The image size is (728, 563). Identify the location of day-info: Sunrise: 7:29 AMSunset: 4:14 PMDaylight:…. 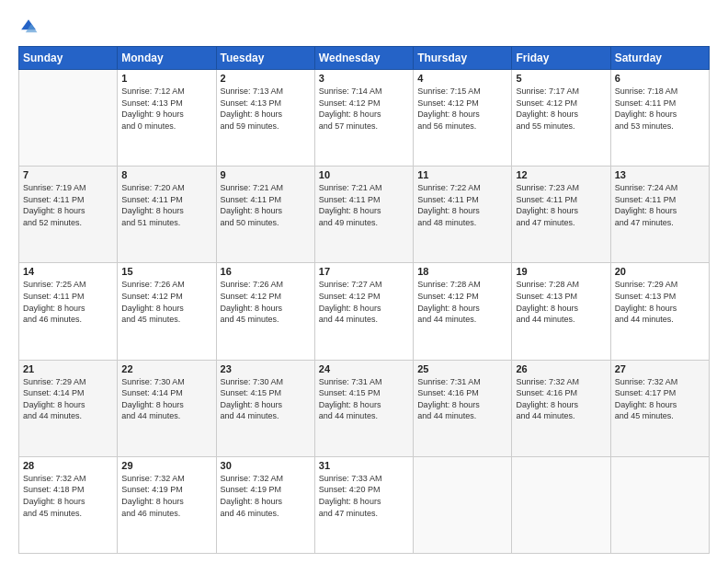
(68, 399).